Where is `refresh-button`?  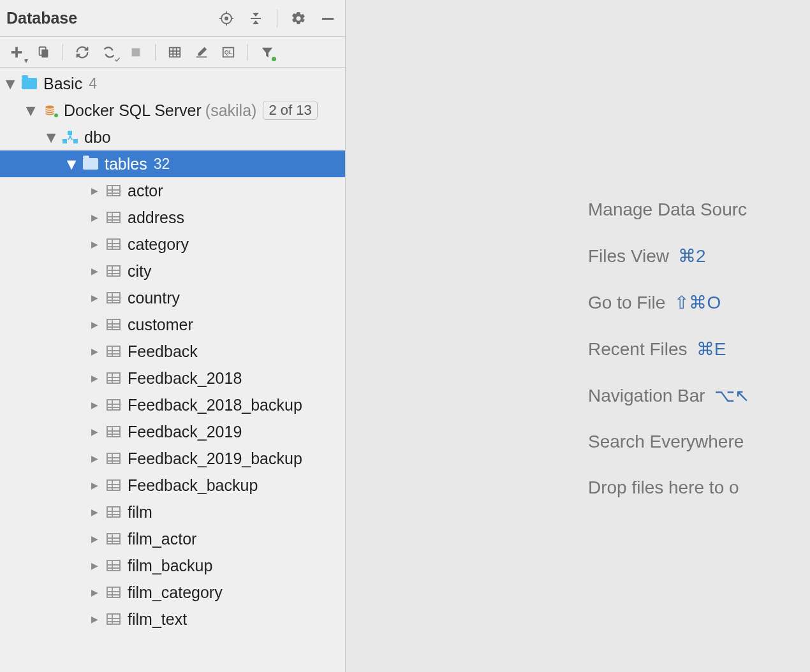
refresh-button is located at coordinates (82, 52).